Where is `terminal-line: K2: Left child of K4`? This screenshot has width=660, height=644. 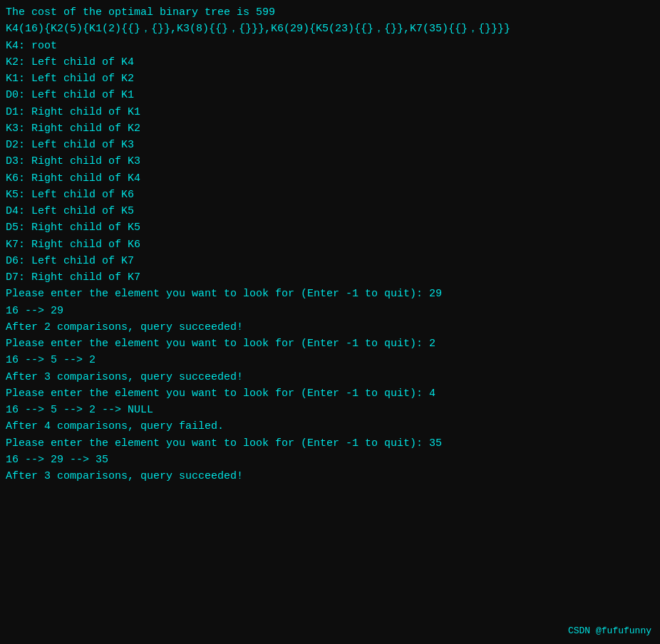 terminal-line: K2: Left child of K4 is located at coordinates (330, 63).